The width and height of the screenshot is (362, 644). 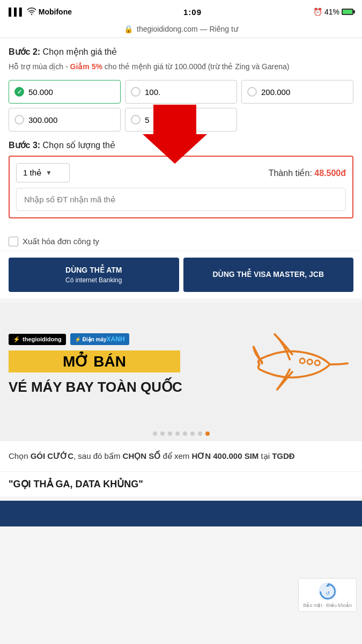 I want to click on dmx-name: Điện máyXANH, so click(x=104, y=339).